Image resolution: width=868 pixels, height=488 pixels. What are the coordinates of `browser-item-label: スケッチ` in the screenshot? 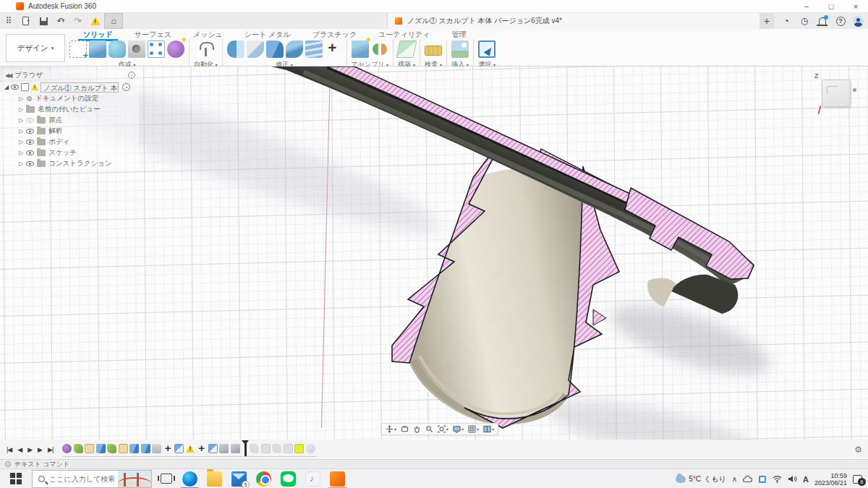 It's located at (62, 153).